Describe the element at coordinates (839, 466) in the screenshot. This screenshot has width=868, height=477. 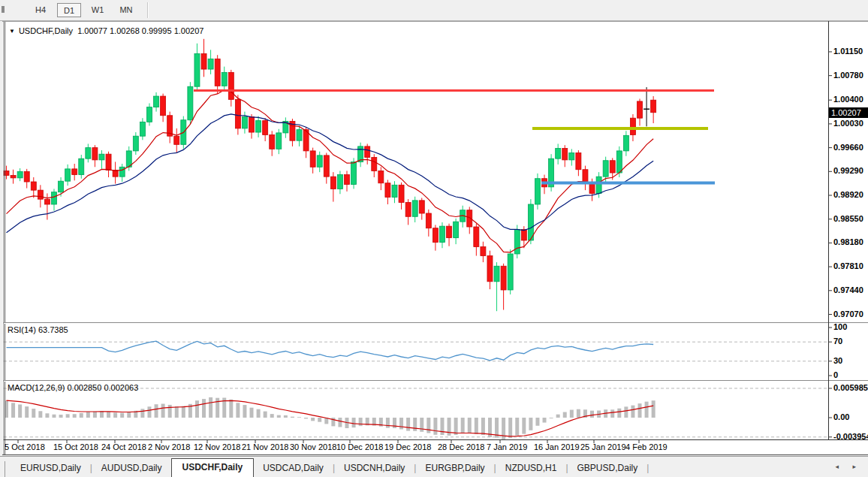
I see `tab-scroll-left-icon: ◂` at that location.